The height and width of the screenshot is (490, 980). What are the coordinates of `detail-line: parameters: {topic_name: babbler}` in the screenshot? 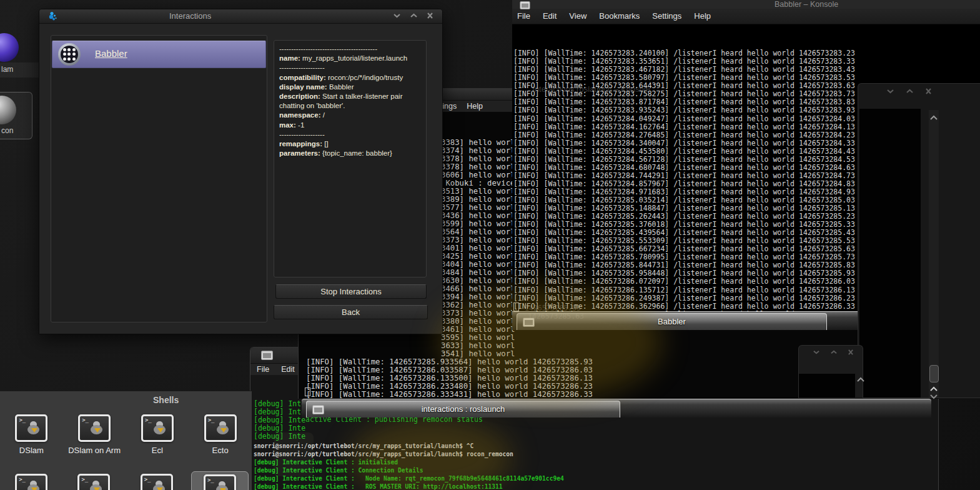 It's located at (350, 154).